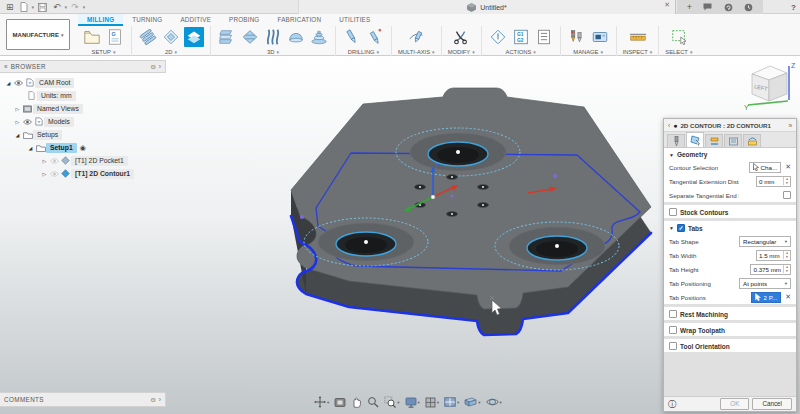 The width and height of the screenshot is (800, 414). What do you see at coordinates (438, 402) in the screenshot?
I see `grid-snaps-caret: ▾` at bounding box center [438, 402].